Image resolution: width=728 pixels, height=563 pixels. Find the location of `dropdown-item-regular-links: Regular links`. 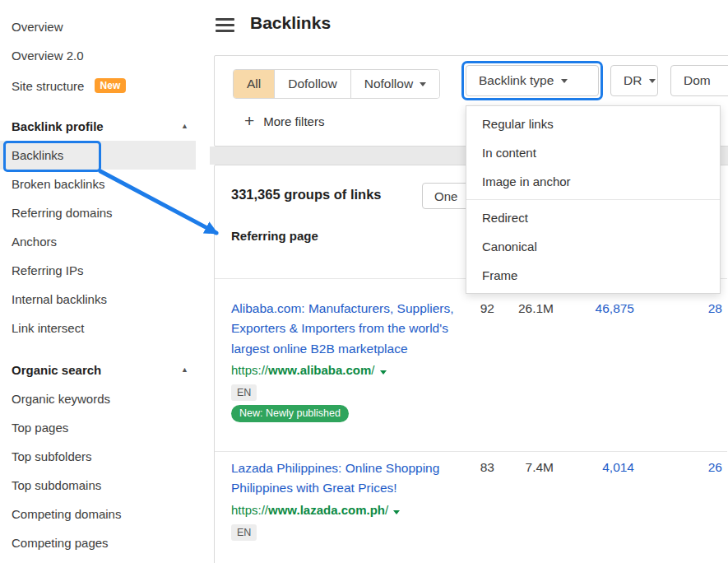

dropdown-item-regular-links: Regular links is located at coordinates (593, 123).